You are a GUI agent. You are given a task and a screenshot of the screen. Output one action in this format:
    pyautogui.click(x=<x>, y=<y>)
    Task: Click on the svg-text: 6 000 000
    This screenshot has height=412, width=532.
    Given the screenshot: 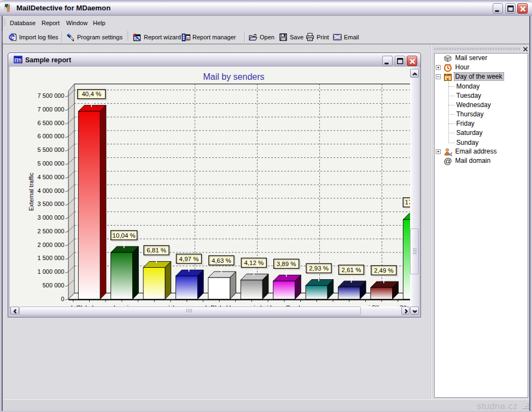 What is the action you would take?
    pyautogui.click(x=50, y=136)
    